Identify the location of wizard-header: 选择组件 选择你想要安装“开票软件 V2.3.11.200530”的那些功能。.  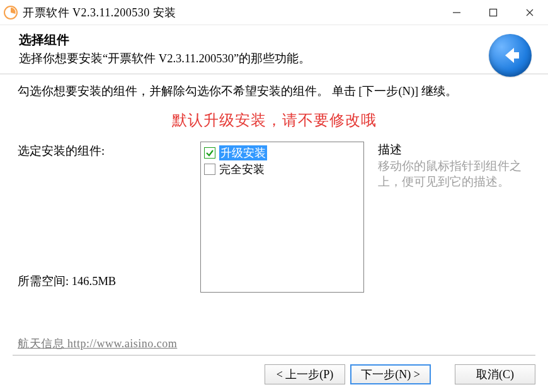
(274, 49).